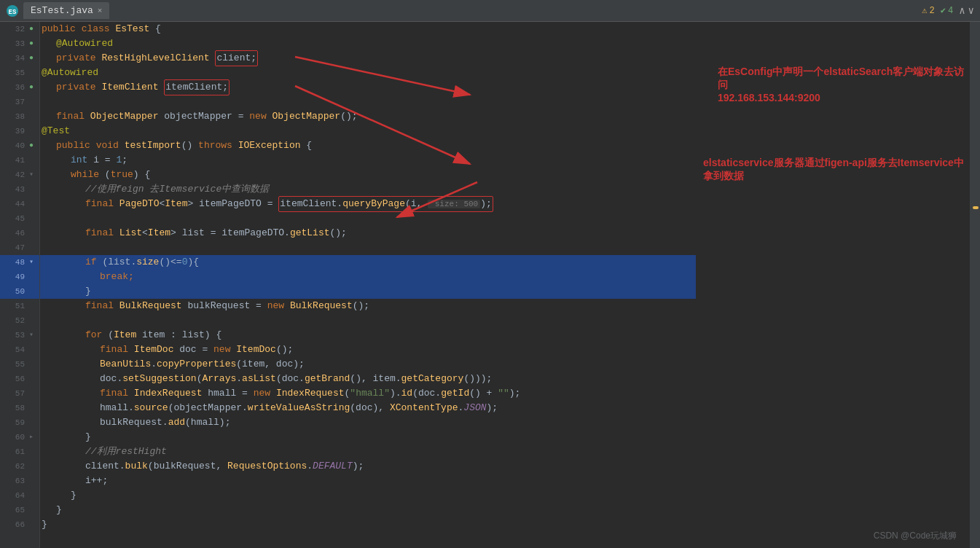 This screenshot has width=980, height=548. What do you see at coordinates (20, 423) in the screenshot?
I see `gutter-59: 59` at bounding box center [20, 423].